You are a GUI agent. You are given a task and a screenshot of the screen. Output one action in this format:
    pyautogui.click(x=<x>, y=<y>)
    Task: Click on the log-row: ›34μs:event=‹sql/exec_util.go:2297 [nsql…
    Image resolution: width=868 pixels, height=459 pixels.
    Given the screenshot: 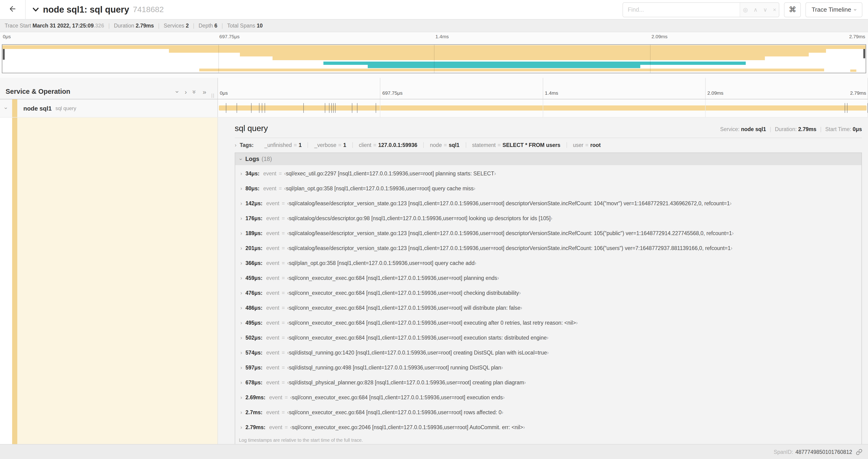 What is the action you would take?
    pyautogui.click(x=550, y=173)
    